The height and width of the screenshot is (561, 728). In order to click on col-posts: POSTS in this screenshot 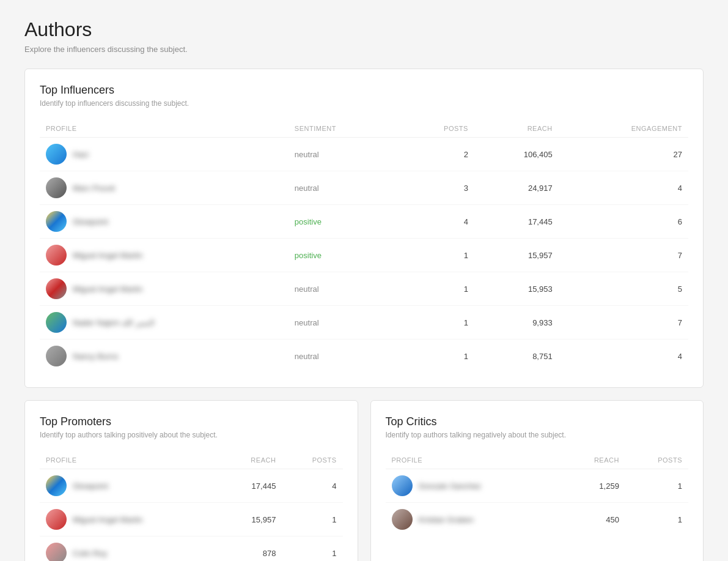, I will do `click(436, 128)`.